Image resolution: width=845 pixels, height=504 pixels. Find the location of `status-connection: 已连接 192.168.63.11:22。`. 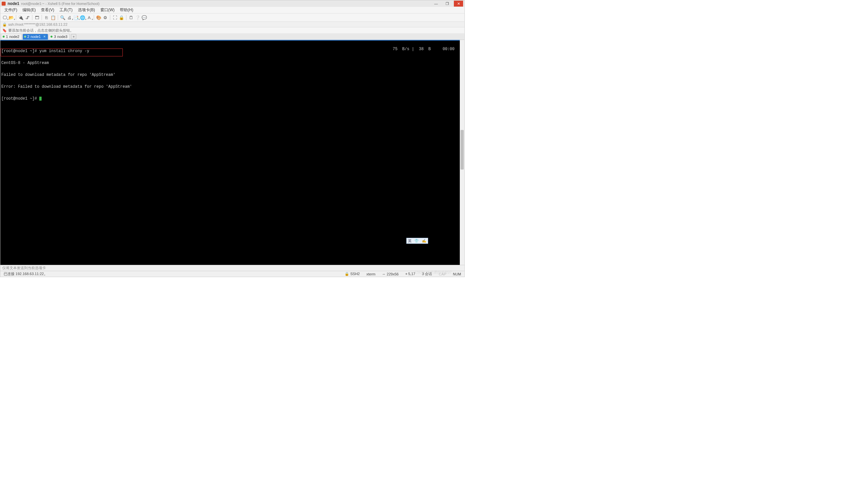

status-connection: 已连接 192.168.63.11:22。 is located at coordinates (26, 274).